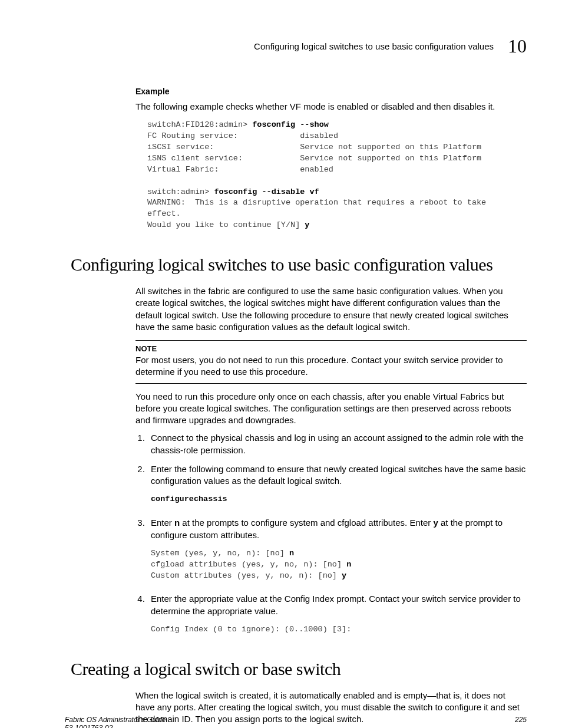 Image resolution: width=562 pixels, height=728 pixels. I want to click on code-output: System (yes, y, no, n): [no], so click(220, 553).